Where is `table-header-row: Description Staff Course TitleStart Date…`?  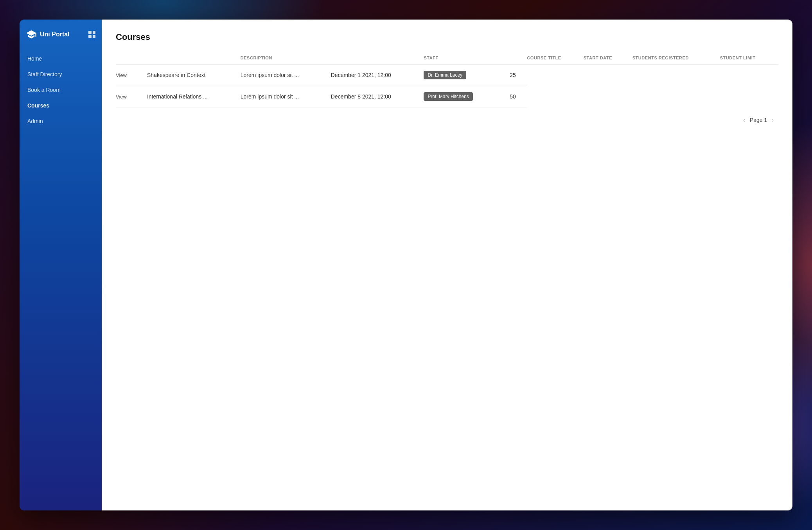 table-header-row: Description Staff Course TitleStart Date… is located at coordinates (447, 58).